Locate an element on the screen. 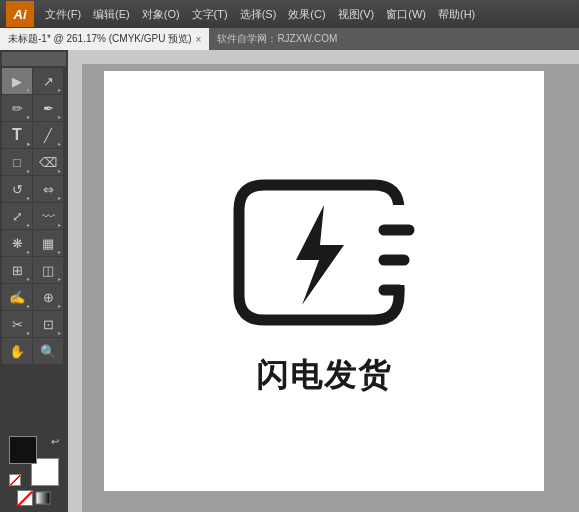 The image size is (579, 512). menu-effect: 效果(C) is located at coordinates (306, 14).